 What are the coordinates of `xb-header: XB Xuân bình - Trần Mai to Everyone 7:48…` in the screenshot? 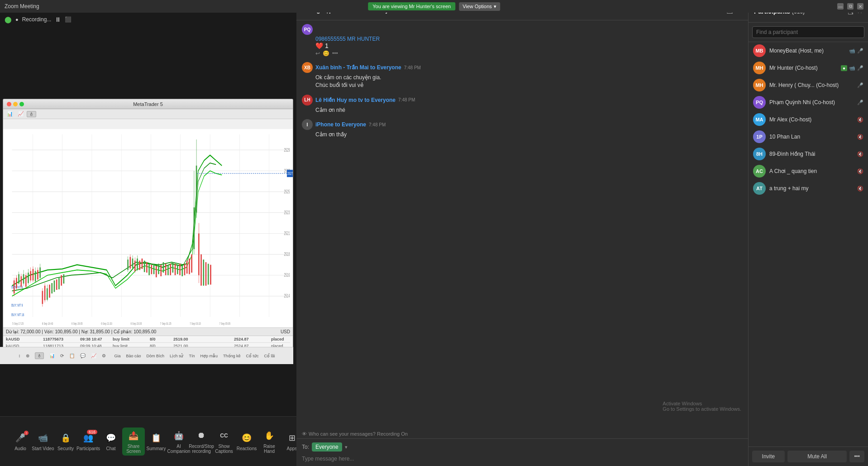 It's located at (522, 67).